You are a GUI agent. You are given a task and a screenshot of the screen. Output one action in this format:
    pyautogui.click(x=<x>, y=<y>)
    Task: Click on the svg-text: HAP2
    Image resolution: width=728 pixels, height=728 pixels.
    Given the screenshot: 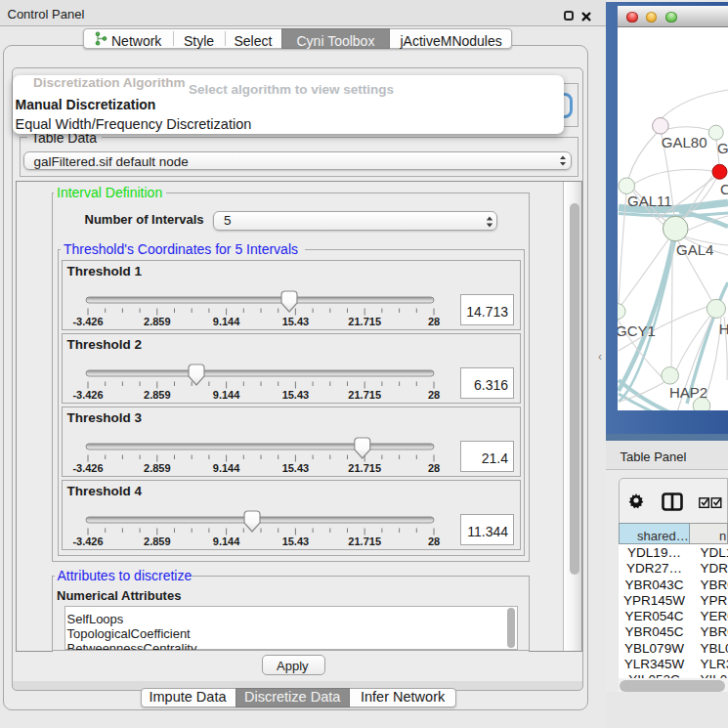 What is the action you would take?
    pyautogui.click(x=688, y=393)
    